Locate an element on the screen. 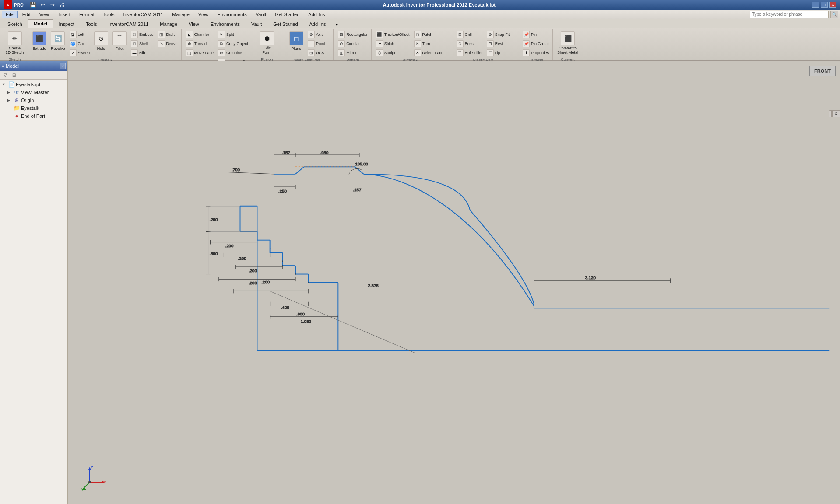 The image size is (840, 504). emboss-btn: ⬡ Emboss is located at coordinates (142, 35).